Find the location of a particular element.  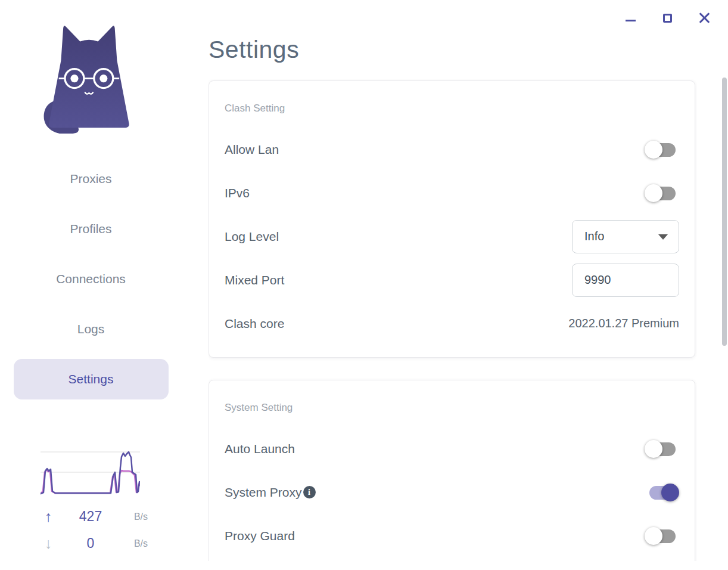

setting-row-system-proxy: System Proxy i is located at coordinates (452, 492).